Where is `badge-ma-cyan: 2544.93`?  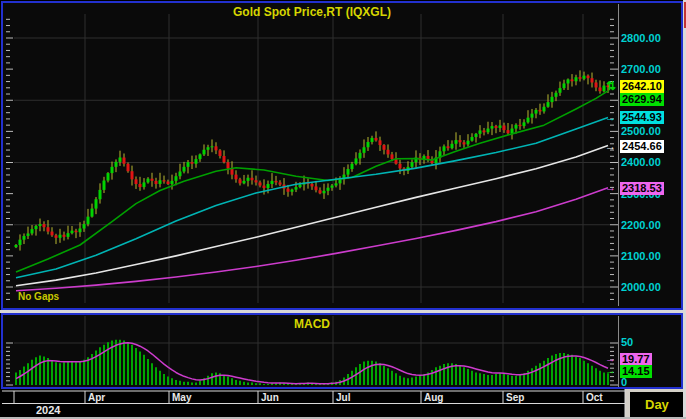 badge-ma-cyan: 2544.93 is located at coordinates (642, 118).